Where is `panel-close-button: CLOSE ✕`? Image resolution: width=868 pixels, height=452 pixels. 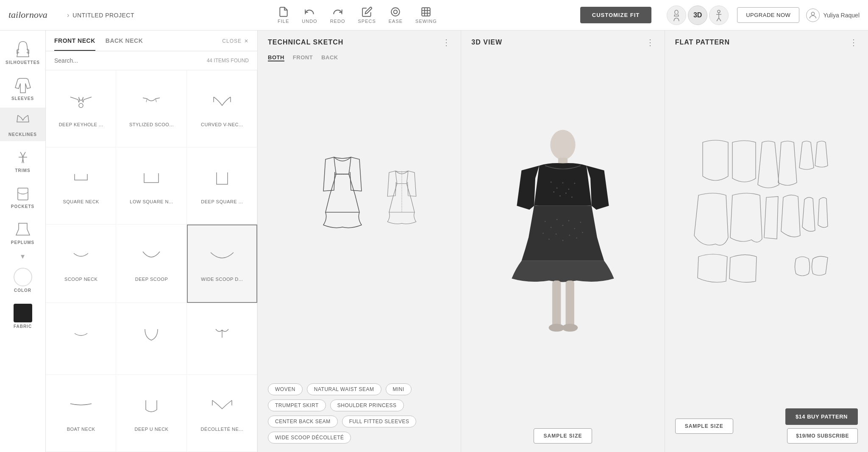
panel-close-button: CLOSE ✕ is located at coordinates (236, 44).